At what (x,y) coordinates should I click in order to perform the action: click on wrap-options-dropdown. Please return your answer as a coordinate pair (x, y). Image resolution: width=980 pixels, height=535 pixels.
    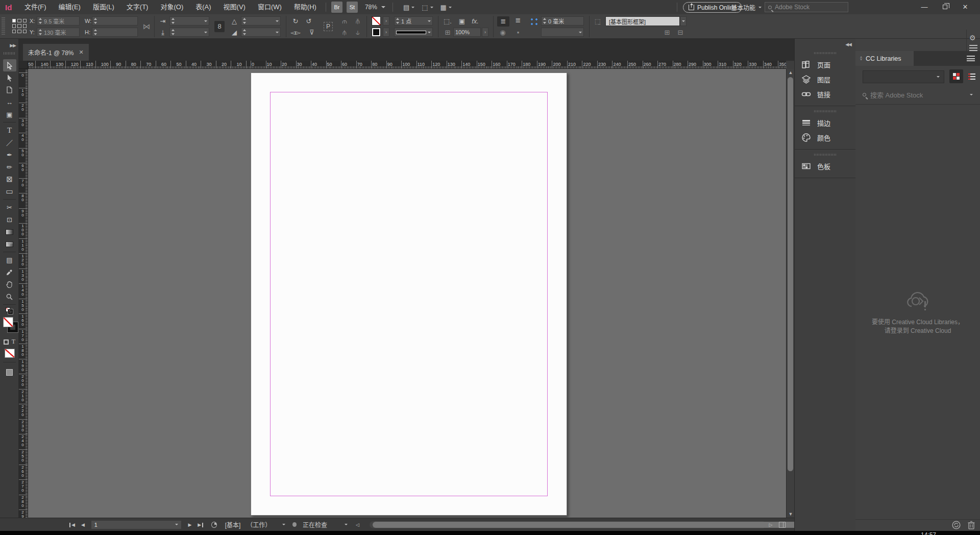
    Looking at the image, I should click on (562, 32).